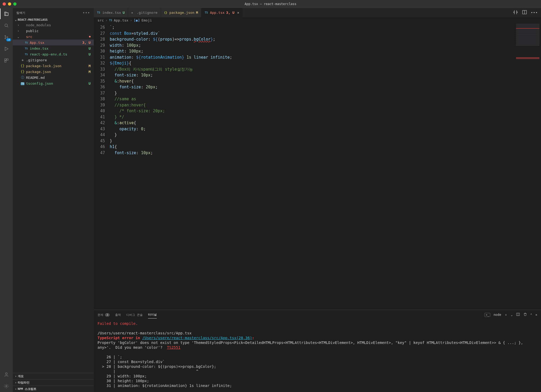 The height and width of the screenshot is (392, 541). I want to click on problems-tab: 문제 3, so click(104, 315).